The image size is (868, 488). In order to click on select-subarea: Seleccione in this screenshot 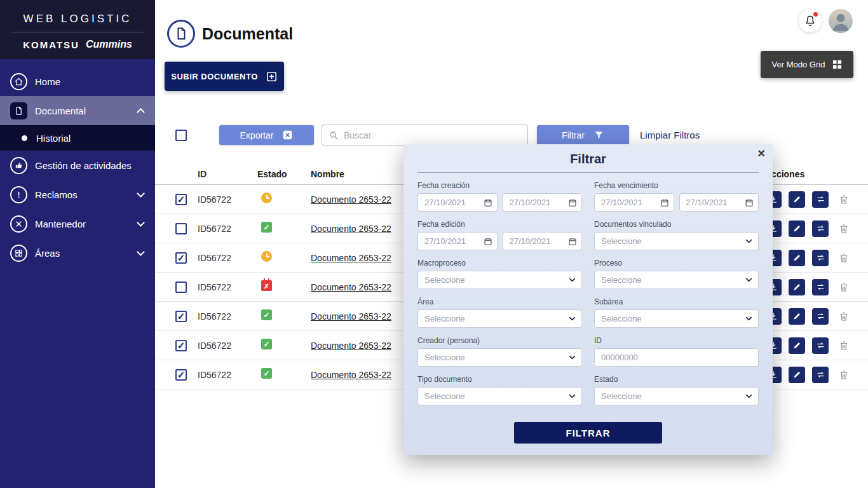, I will do `click(676, 319)`.